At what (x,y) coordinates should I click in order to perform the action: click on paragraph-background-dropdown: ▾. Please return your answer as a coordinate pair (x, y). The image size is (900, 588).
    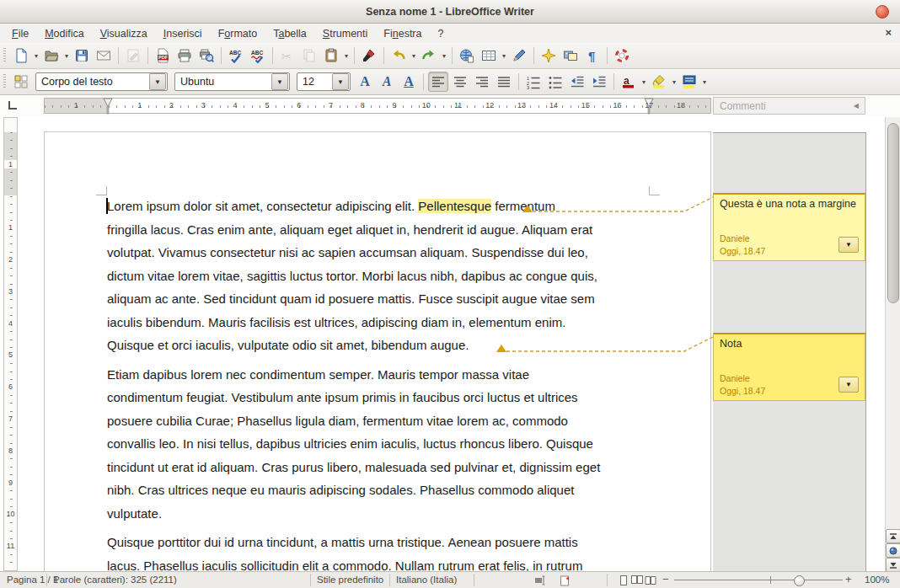
    Looking at the image, I should click on (704, 82).